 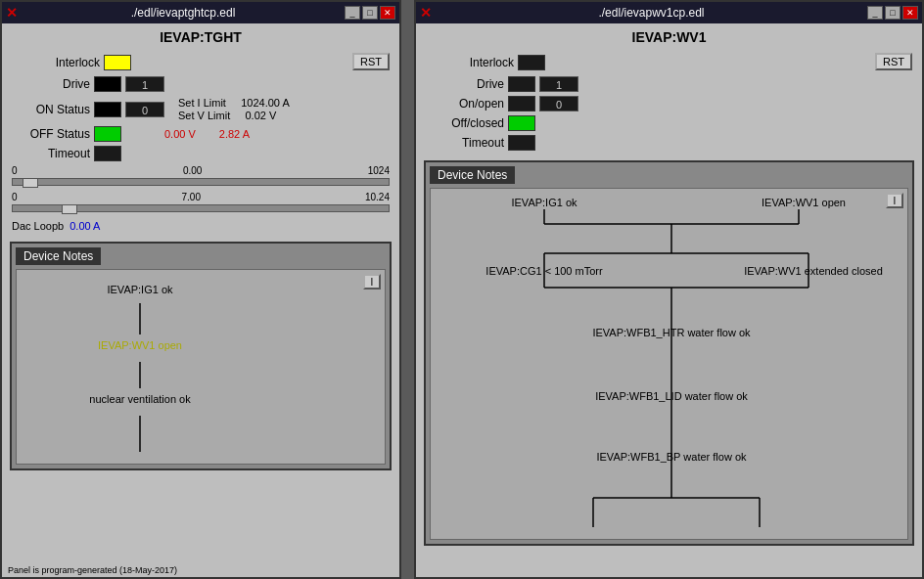 What do you see at coordinates (201, 369) in the screenshot?
I see `logic-diagram-1: IEVAP:IG1 ok IEVAP:WV1 open nuclear vent…` at bounding box center [201, 369].